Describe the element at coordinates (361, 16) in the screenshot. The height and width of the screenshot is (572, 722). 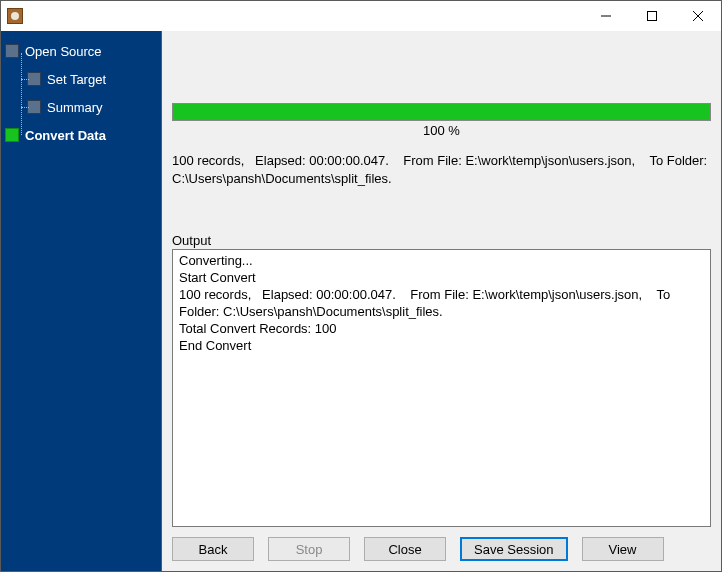
I see `titlebar` at that location.